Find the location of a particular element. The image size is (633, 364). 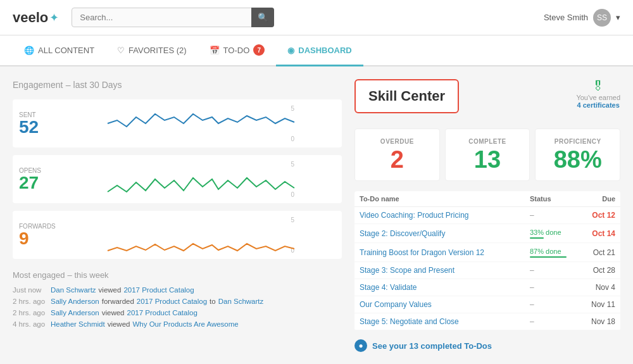

certificates-label: You've earned is located at coordinates (598, 97).